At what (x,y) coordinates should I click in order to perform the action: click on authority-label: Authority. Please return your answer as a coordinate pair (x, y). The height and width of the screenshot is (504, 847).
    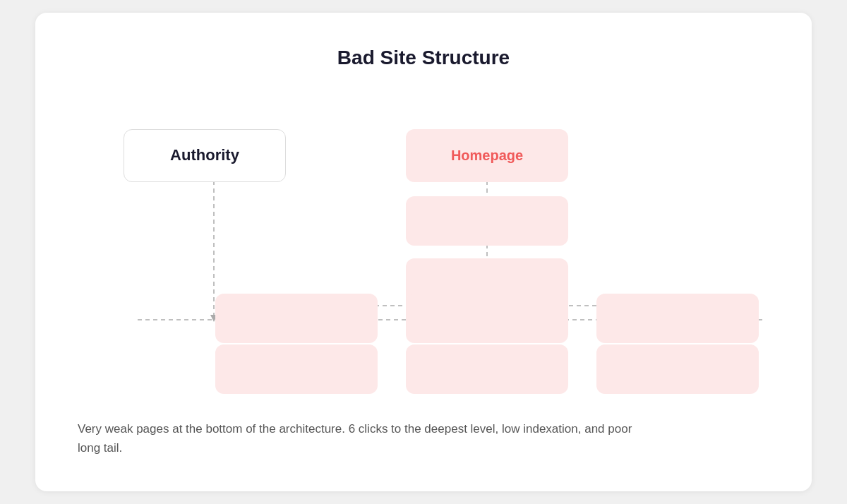
    Looking at the image, I should click on (205, 155).